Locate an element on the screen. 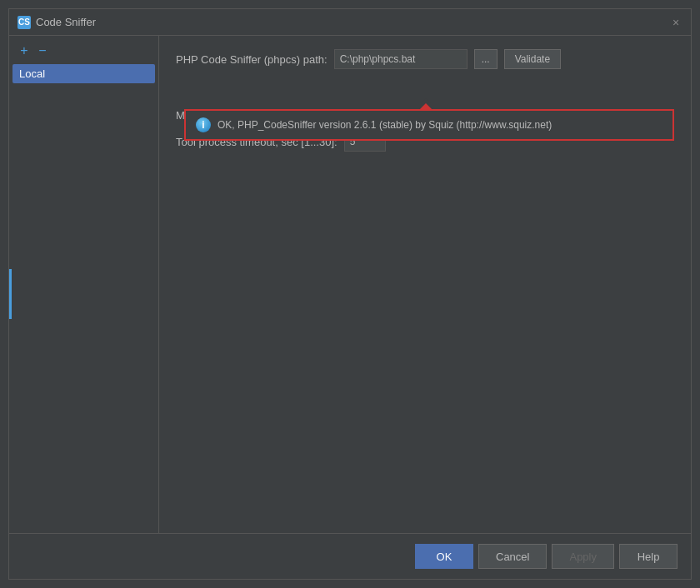 This screenshot has width=700, height=588. title-bar-left: CS Code Sniffer is located at coordinates (57, 22).